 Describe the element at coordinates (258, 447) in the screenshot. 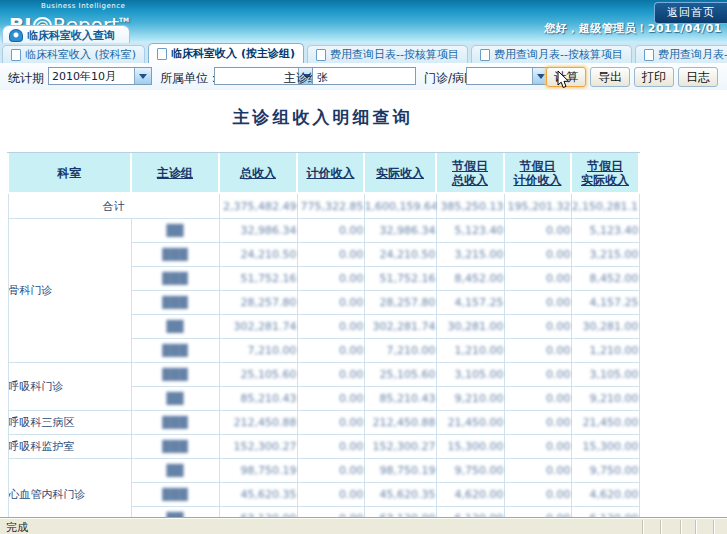

I see `redacted-value-cell: 152,300.27` at that location.